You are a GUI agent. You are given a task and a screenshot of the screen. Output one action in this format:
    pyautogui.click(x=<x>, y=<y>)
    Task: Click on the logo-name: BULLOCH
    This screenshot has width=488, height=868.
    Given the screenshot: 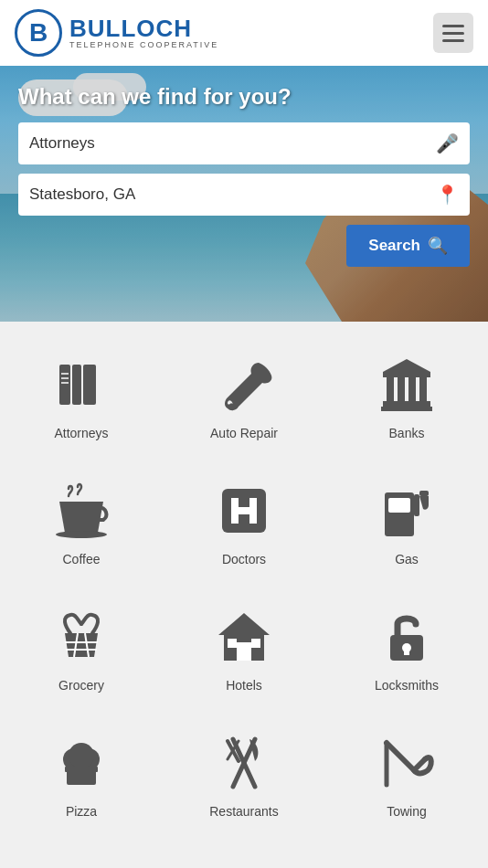 What is the action you would take?
    pyautogui.click(x=144, y=28)
    